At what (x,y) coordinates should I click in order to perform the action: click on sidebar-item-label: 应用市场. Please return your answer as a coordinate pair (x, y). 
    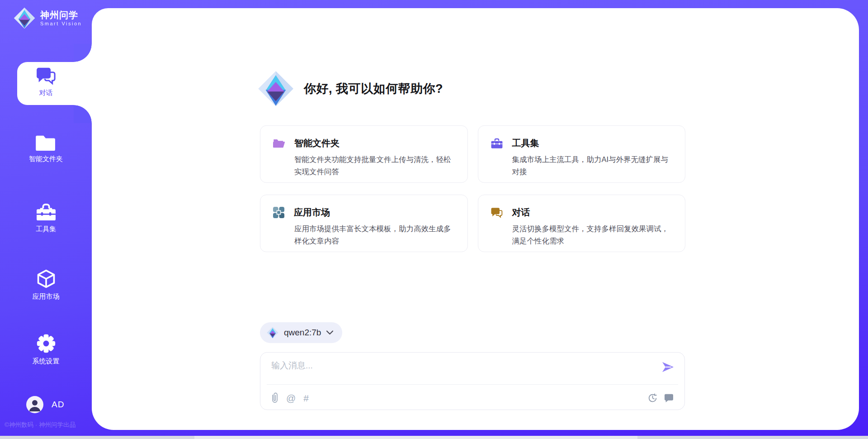
    Looking at the image, I should click on (46, 297).